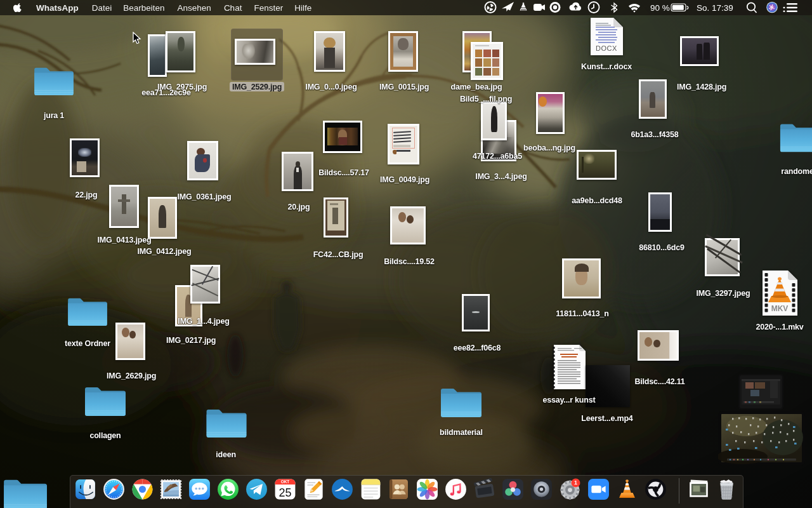 The height and width of the screenshot is (508, 812). What do you see at coordinates (660, 8) in the screenshot?
I see `svg-text: 90 %` at bounding box center [660, 8].